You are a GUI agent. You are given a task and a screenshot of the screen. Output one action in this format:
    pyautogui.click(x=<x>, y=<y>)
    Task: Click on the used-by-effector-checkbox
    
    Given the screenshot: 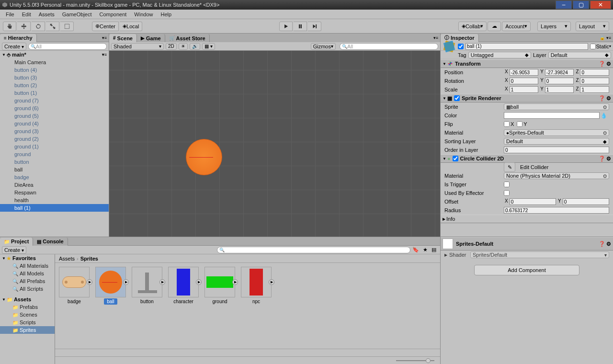 What is the action you would take?
    pyautogui.click(x=507, y=193)
    